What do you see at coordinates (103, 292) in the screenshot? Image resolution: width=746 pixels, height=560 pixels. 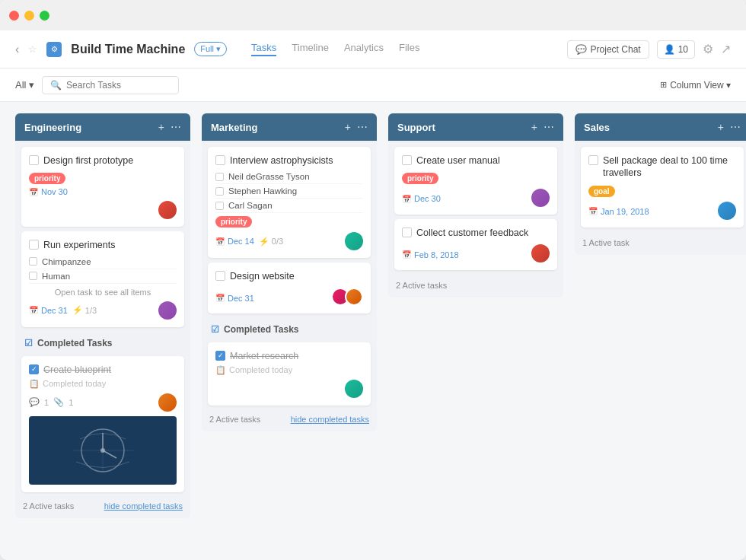 I see `see-all-items: Open task to see all items` at bounding box center [103, 292].